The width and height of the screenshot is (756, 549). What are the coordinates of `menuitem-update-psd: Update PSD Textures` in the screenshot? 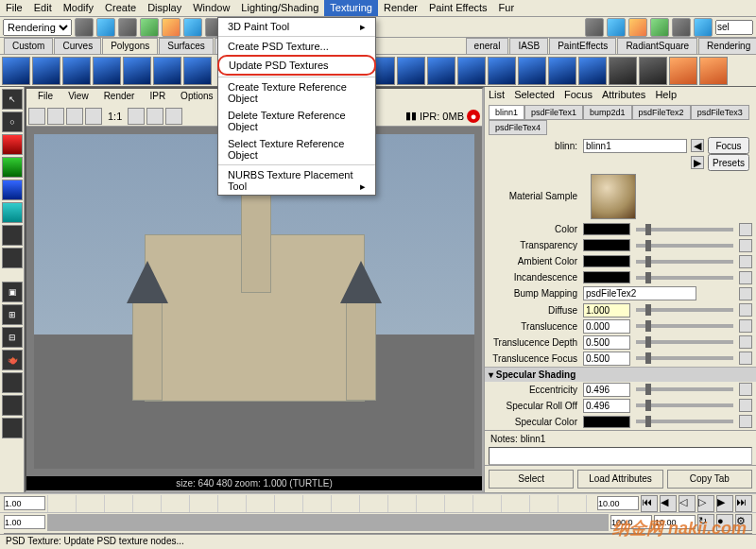 It's located at (297, 65).